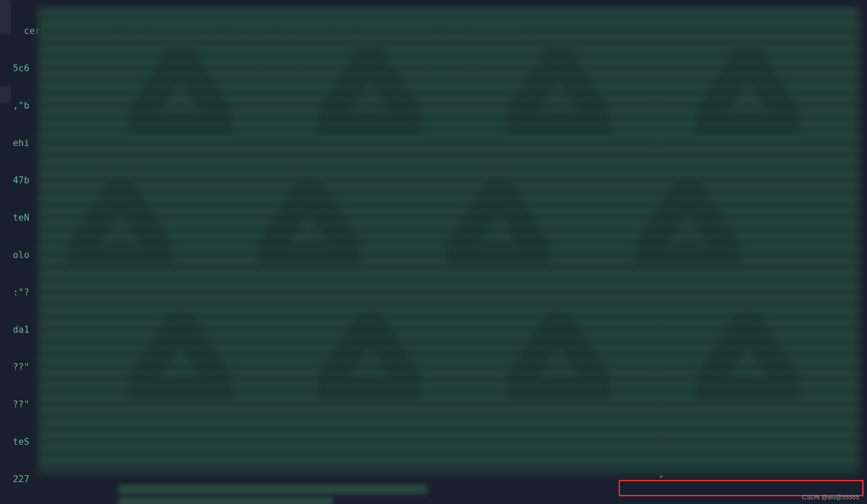 Image resolution: width=867 pixels, height=504 pixels. I want to click on console-line: certificateState : ?? , vehicleType : ??…, so click(440, 31).